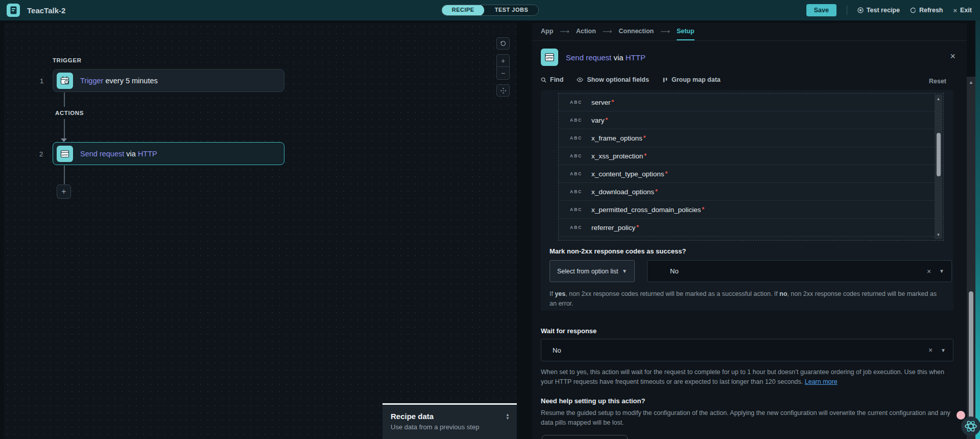 This screenshot has height=439, width=980. I want to click on test-recipe-button: Test recipe, so click(878, 10).